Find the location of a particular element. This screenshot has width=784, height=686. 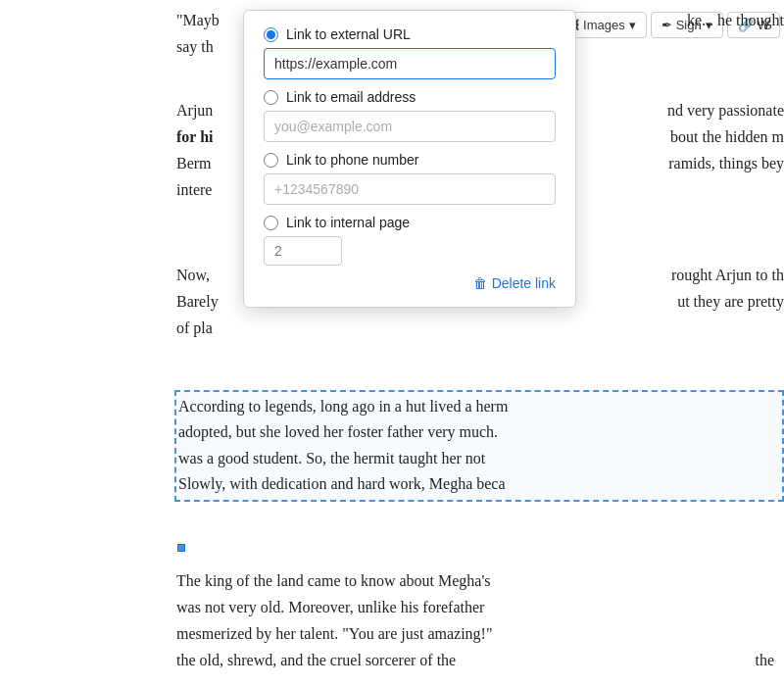

selected-line4: Slowly, with dedication and hard work, M… is located at coordinates (479, 484).